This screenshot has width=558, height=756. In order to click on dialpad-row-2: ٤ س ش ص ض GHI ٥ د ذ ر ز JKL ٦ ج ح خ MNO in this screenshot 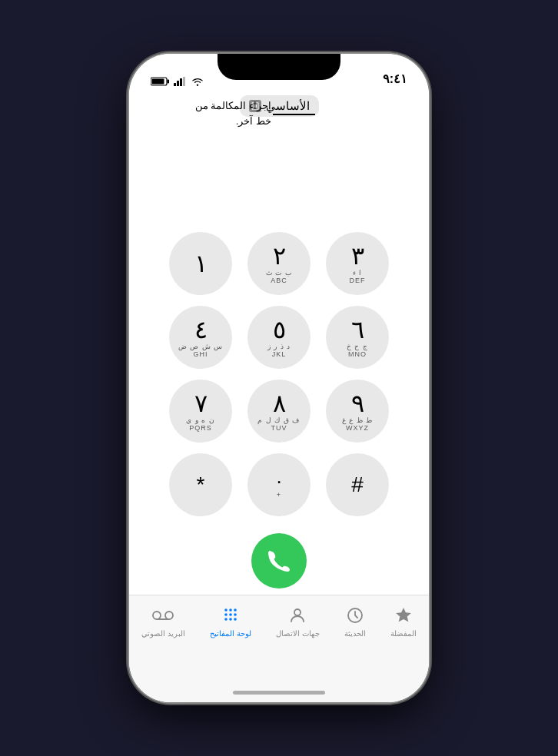, I will do `click(279, 337)`.